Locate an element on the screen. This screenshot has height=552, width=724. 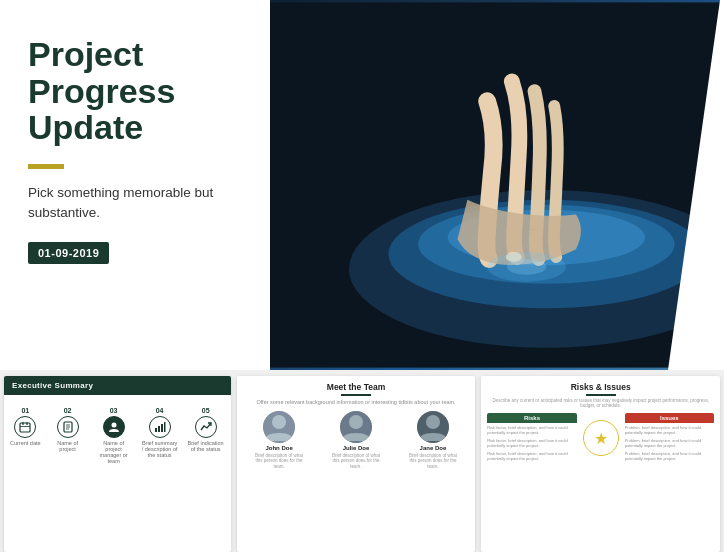
member-name-3: Jane Doe is located at coordinates (434, 448).